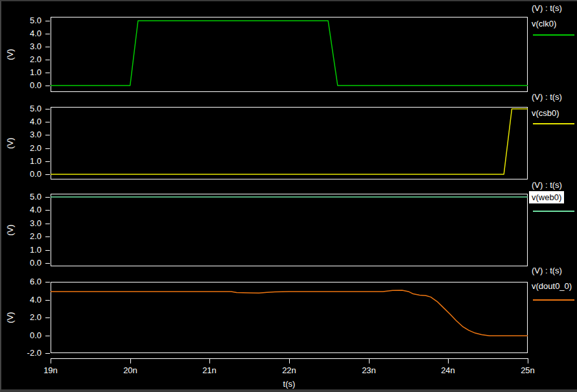 The image size is (577, 392). What do you see at coordinates (546, 113) in the screenshot?
I see `signal-name-label-csb0: v(csb0)` at bounding box center [546, 113].